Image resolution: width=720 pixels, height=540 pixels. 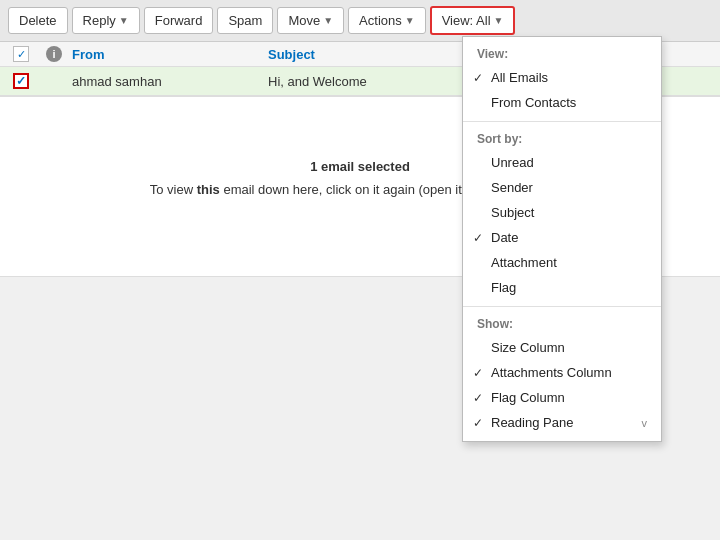 I want to click on attachments-column-label: Attachments Column, so click(x=552, y=372).